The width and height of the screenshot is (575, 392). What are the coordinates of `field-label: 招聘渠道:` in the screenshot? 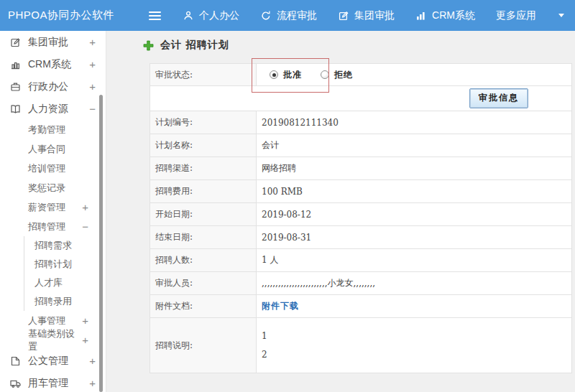 It's located at (203, 169).